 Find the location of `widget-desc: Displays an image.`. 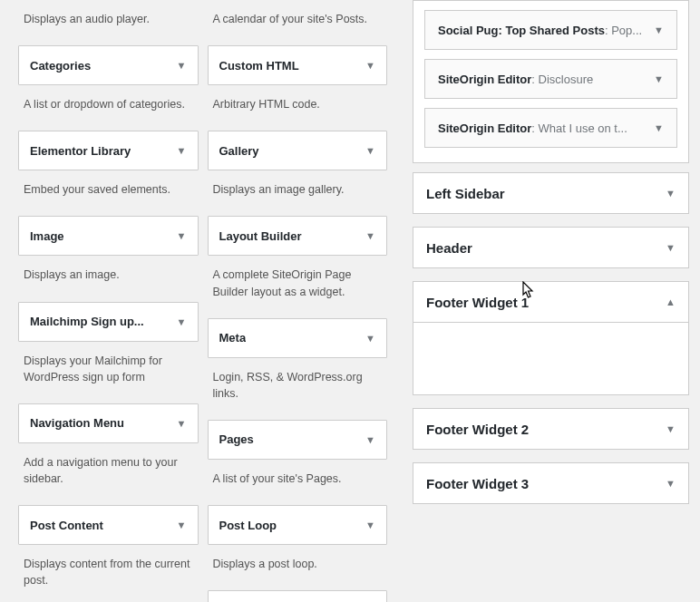

widget-desc: Displays an image. is located at coordinates (109, 278).